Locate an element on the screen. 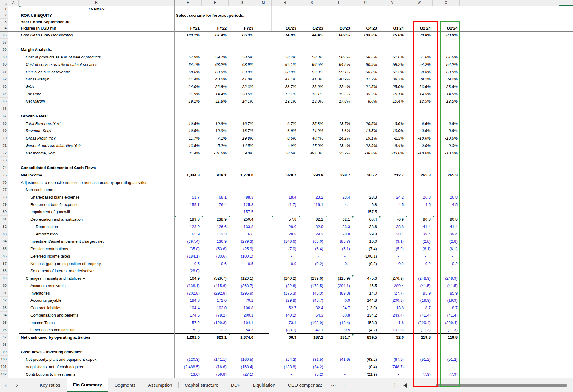 This screenshot has width=573, height=392. cell-A101 is located at coordinates (13, 367).